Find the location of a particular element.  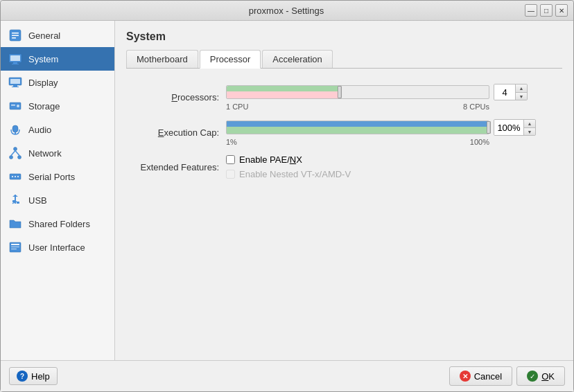

sidebar-item-display: Display is located at coordinates (58, 82).